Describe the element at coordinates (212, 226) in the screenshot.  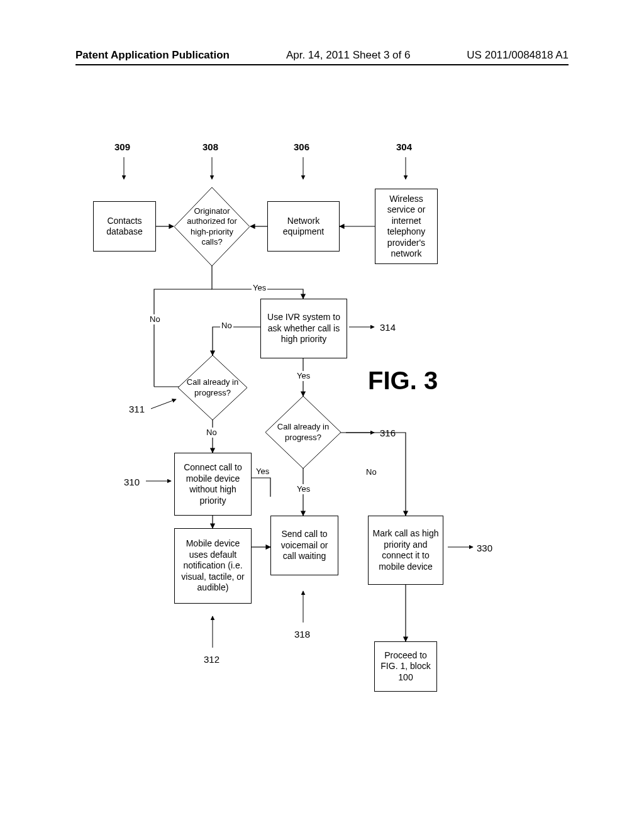
I see `node-originator-decision: Originator authorized for high-priority …` at that location.